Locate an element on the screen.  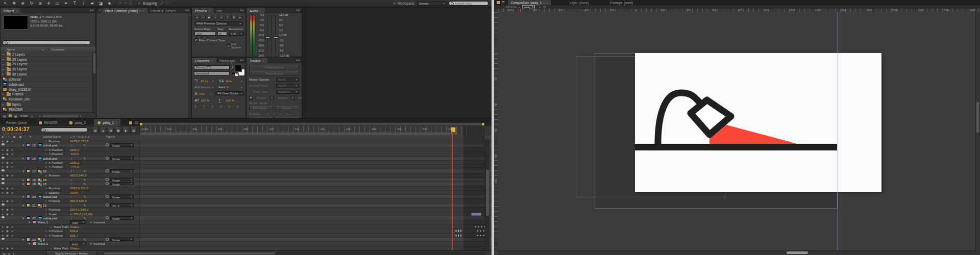
parent-select: None is located at coordinates (122, 197).